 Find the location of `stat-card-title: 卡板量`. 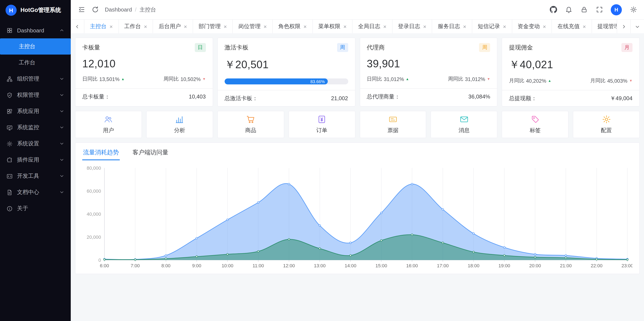

stat-card-title: 卡板量 is located at coordinates (91, 48).